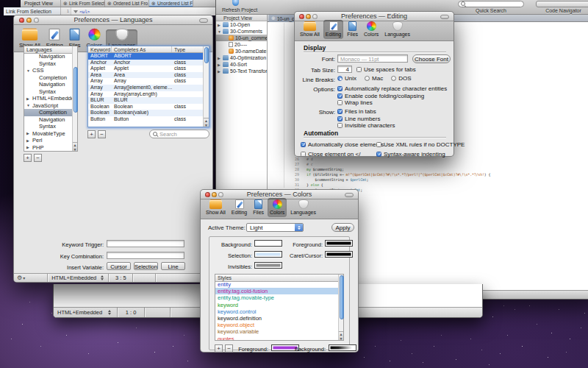  What do you see at coordinates (339, 255) in the screenshot?
I see `caret-color-well` at bounding box center [339, 255].